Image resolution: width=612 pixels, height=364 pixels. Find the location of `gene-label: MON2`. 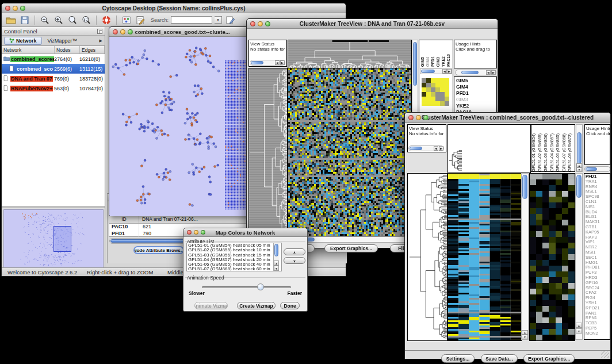

gene-label: MON2 is located at coordinates (598, 334).